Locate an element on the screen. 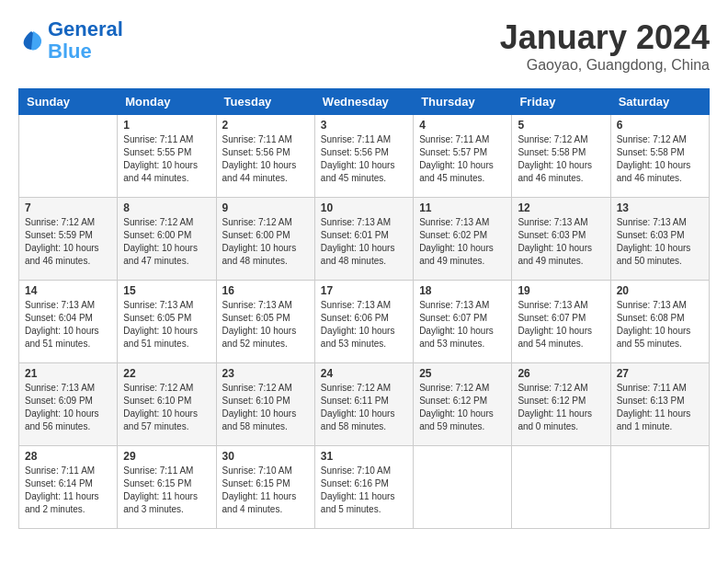 The height and width of the screenshot is (563, 728). day-number: 28 is located at coordinates (68, 456).